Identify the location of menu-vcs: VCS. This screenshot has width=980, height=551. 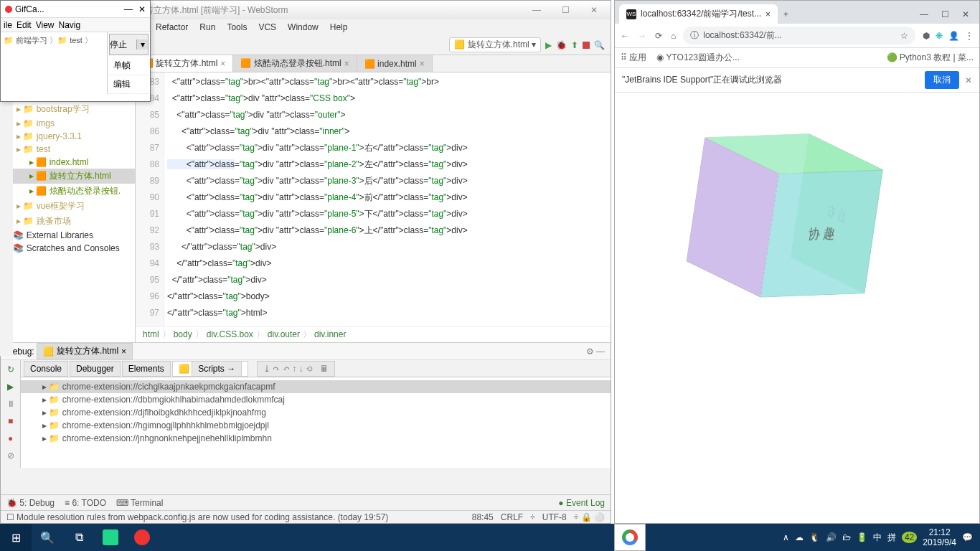
(267, 27).